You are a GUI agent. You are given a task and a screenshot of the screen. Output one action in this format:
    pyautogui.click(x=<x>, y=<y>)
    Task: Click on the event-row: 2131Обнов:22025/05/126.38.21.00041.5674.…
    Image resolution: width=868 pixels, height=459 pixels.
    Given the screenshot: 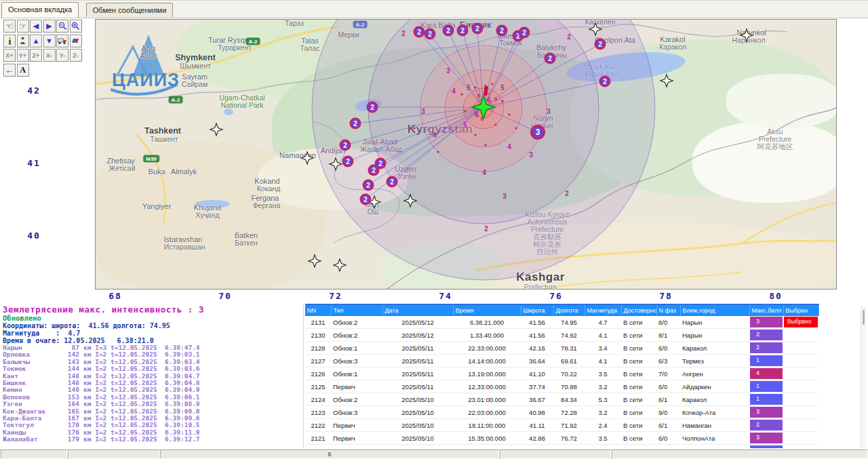 What is the action you would take?
    pyautogui.click(x=561, y=323)
    